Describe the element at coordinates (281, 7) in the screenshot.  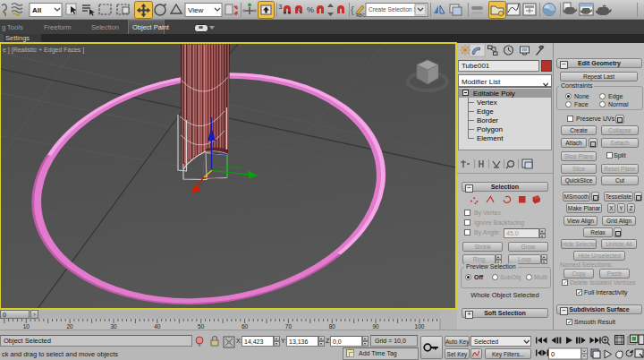
I see `svg-text: 3` at that location.